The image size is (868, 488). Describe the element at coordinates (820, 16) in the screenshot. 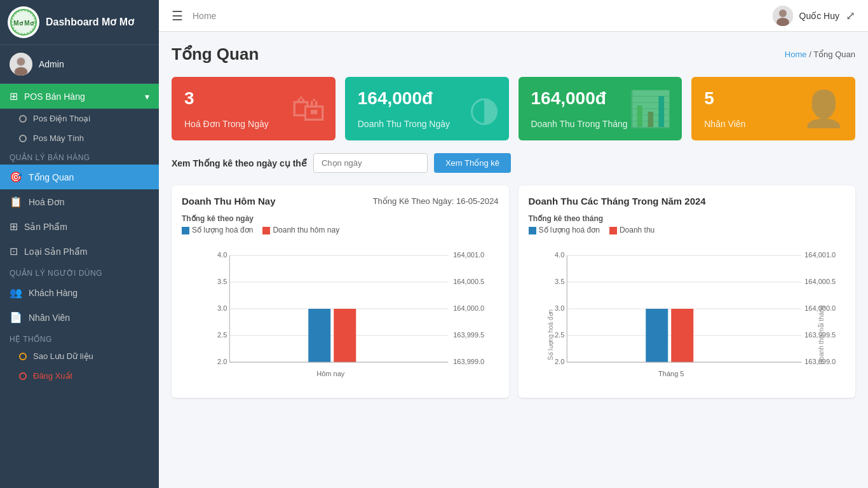

I see `topbar-username: Quốc Huy` at that location.